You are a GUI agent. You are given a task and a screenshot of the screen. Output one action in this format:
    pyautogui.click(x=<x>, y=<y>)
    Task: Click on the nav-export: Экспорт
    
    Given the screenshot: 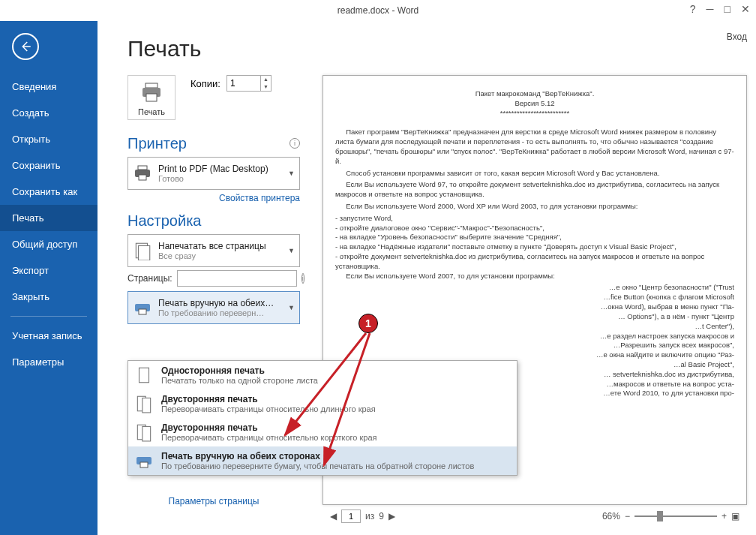 What is the action you would take?
    pyautogui.click(x=49, y=270)
    